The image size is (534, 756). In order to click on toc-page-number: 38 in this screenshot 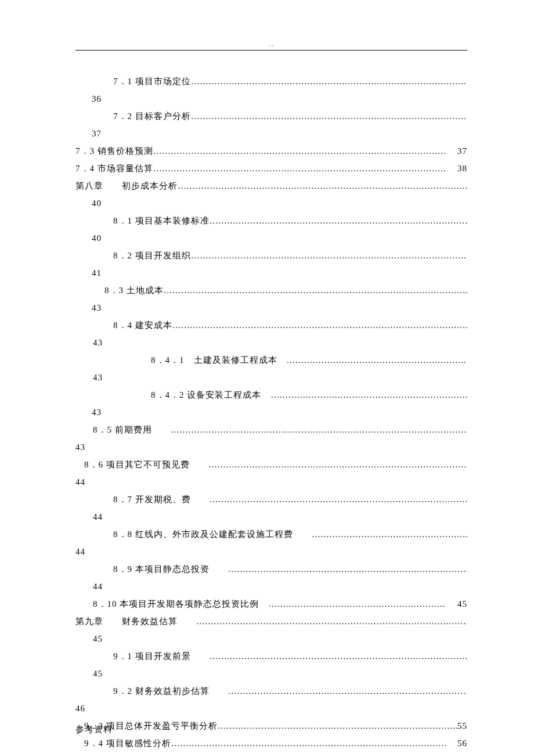, I will do `click(456, 168)`.